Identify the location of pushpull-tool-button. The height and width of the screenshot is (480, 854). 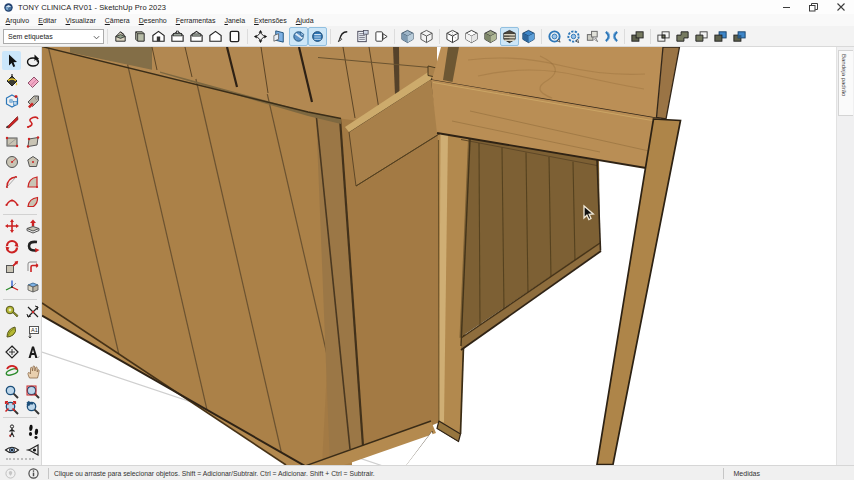
(32, 226).